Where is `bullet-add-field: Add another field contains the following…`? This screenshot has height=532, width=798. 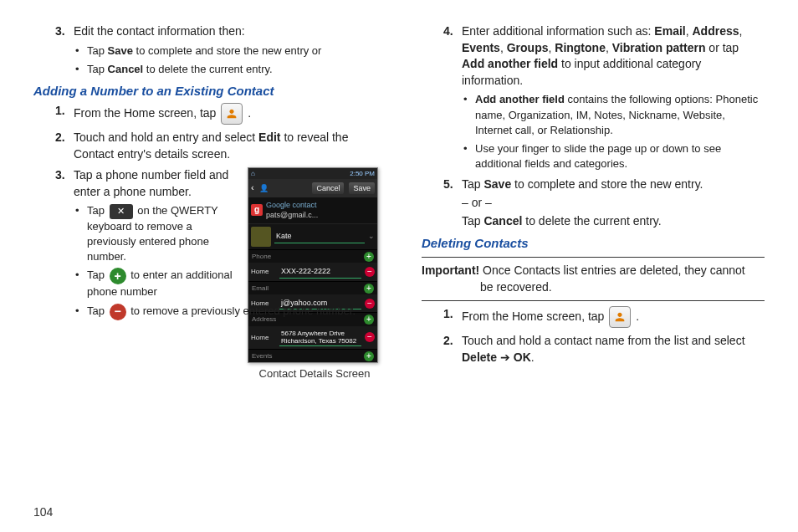 bullet-add-field: Add another field contains the following… is located at coordinates (614, 115).